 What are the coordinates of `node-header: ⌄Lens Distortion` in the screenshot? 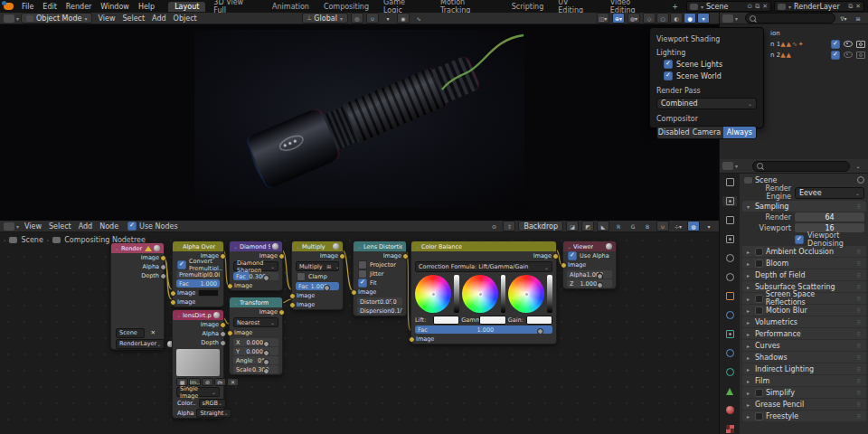 It's located at (380, 246).